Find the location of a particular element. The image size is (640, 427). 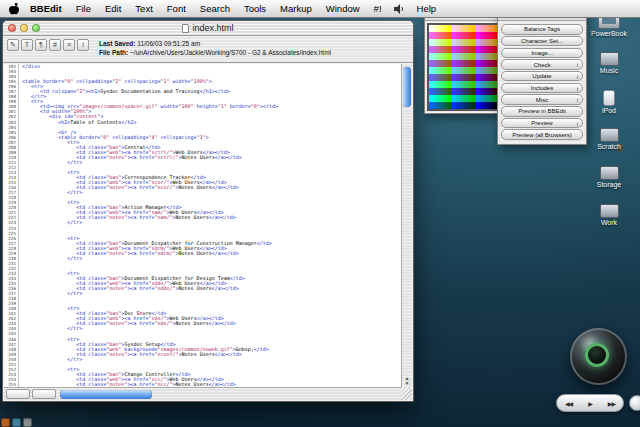

menu-window: Window is located at coordinates (343, 8).